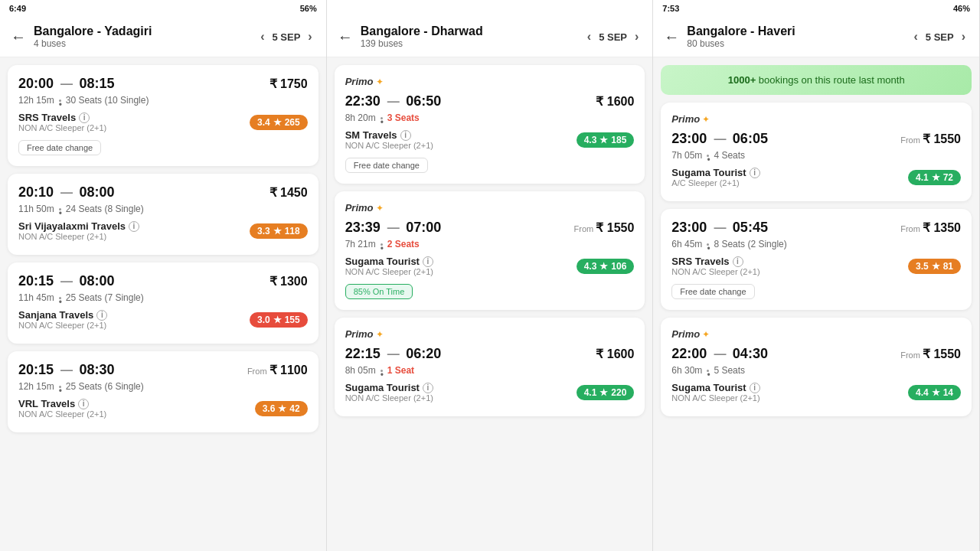 This screenshot has width=980, height=551. Describe the element at coordinates (389, 387) in the screenshot. I see `operator-name: Sugama Tourist i` at that location.